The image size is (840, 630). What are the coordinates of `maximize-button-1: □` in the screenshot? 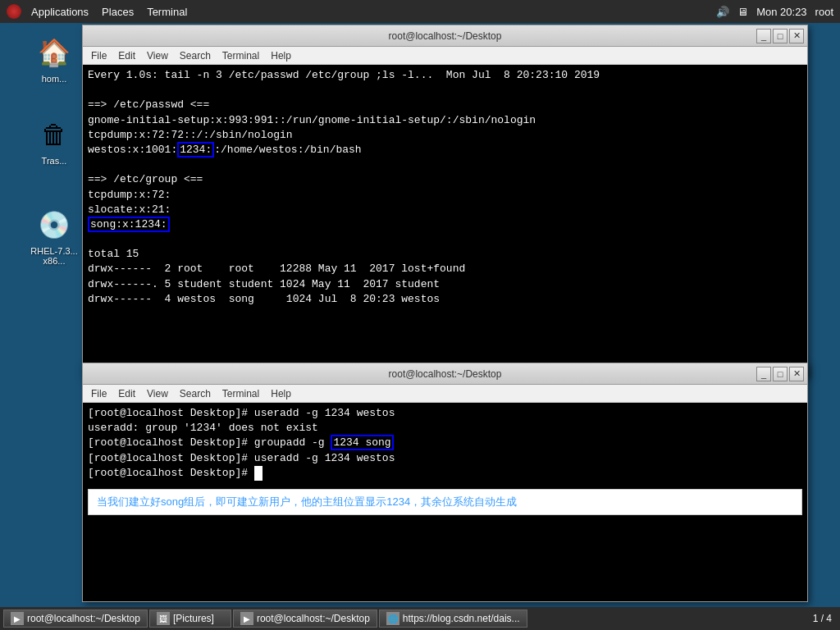 It's located at (780, 36).